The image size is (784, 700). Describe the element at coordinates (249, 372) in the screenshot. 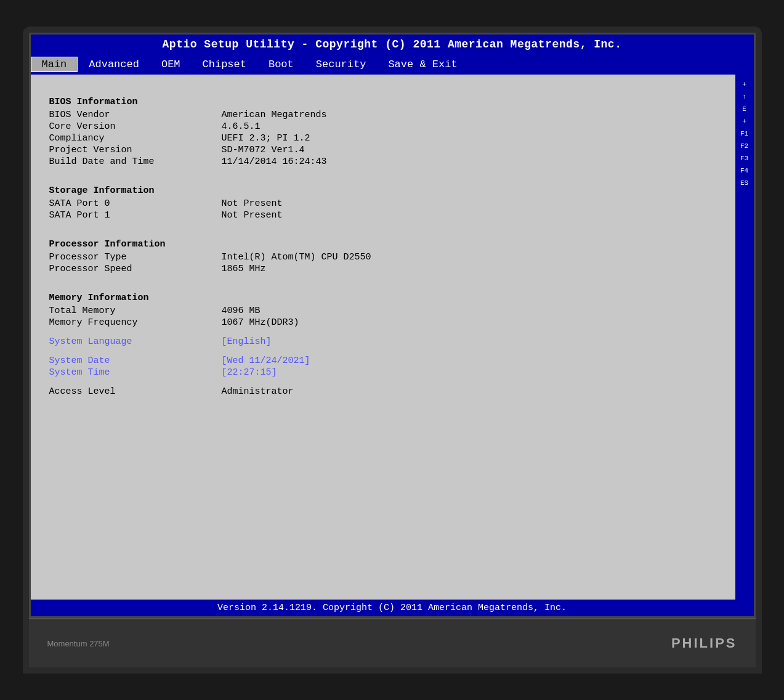

I see `system-time-value: [22:27:15]` at that location.